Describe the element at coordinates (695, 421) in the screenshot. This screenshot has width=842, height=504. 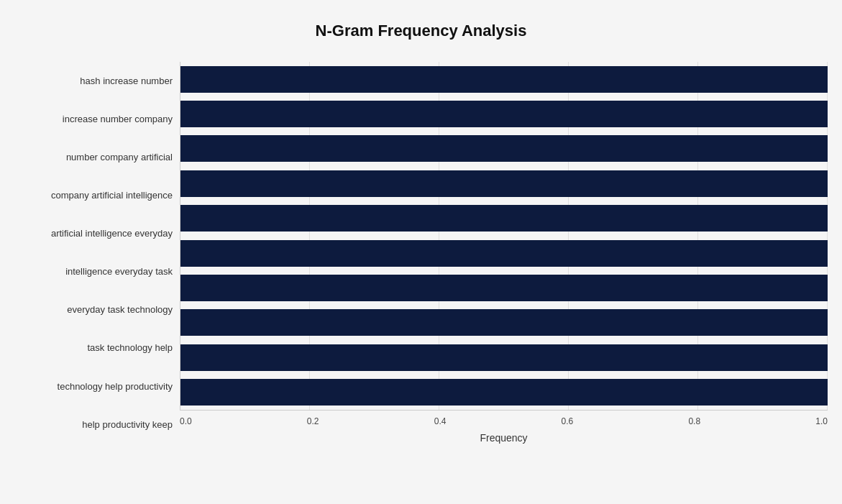
I see `x-tick: 0.8` at that location.